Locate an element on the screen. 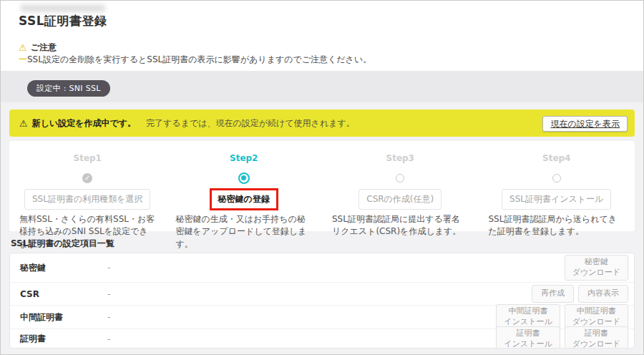 This screenshot has height=355, width=644. show-current-settings-button: 現在の設定を表示 is located at coordinates (585, 124).